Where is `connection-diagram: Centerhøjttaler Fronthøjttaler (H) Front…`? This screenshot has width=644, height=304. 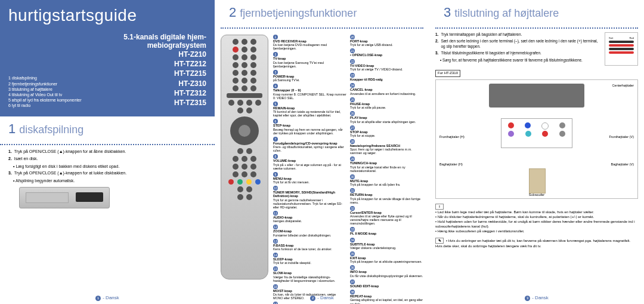 connection-diagram: Centerhøjttaler Fronthøjttaler (H) Front… is located at coordinates (537, 139).